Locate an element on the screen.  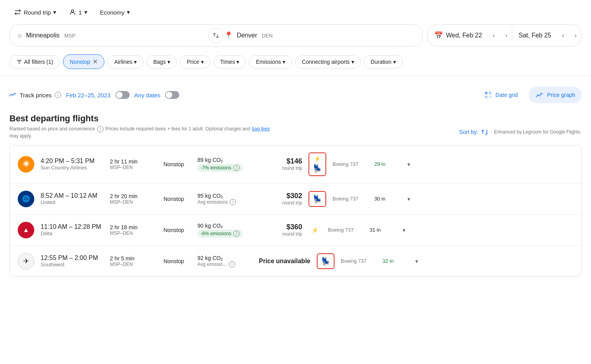
legroom: 29 in is located at coordinates (385, 164).